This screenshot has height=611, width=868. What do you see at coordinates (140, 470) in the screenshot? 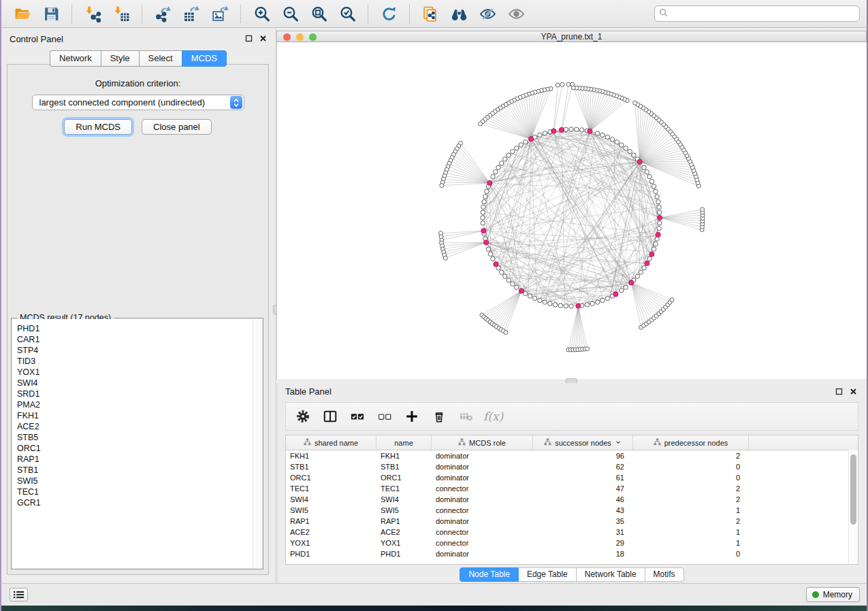
I see `mcds-result-item: STB1` at bounding box center [140, 470].